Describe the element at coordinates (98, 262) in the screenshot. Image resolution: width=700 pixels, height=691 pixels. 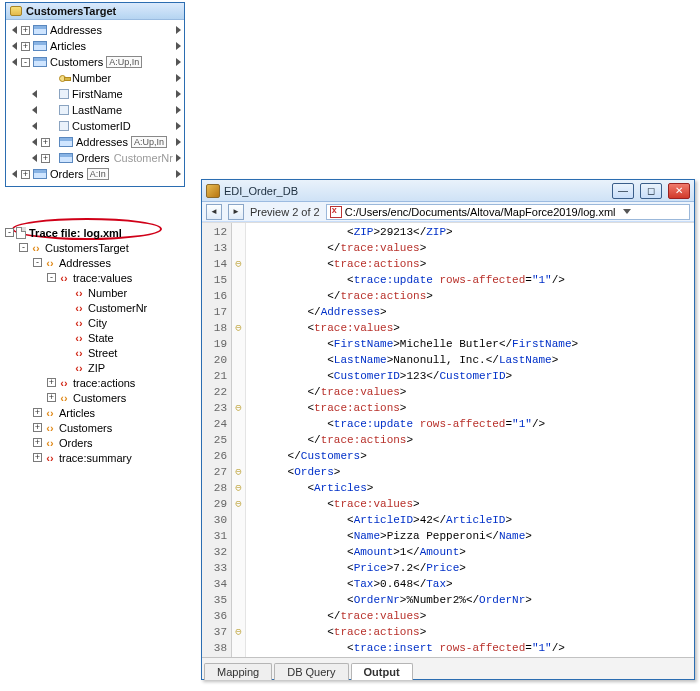
I see `trace-node: -‹›Addresses` at that location.